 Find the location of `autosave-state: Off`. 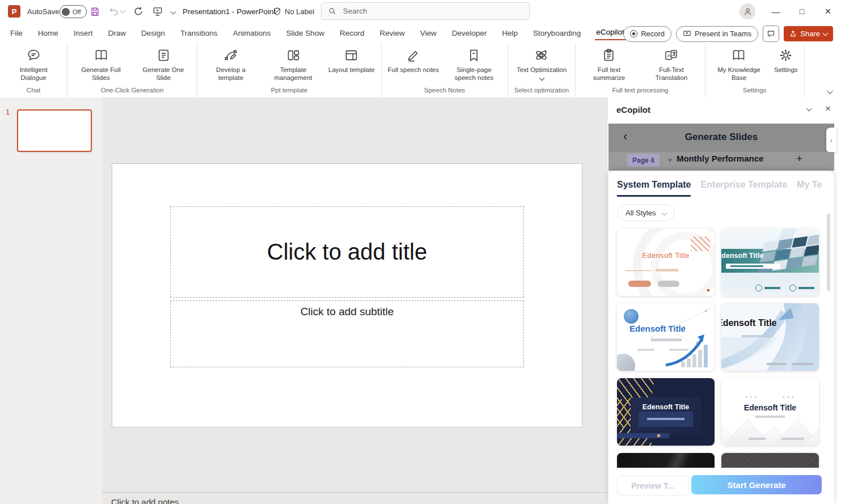

autosave-state: Off is located at coordinates (77, 12).